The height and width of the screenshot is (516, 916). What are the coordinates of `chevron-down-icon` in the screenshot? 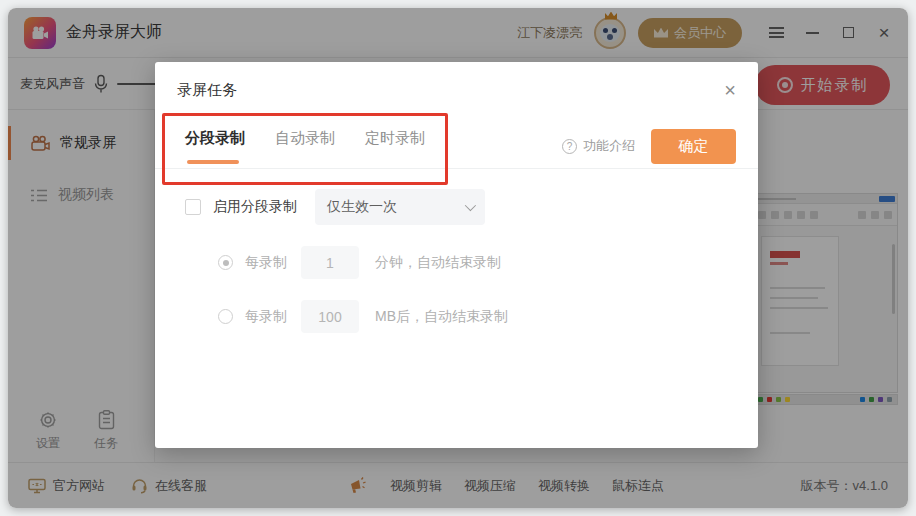 It's located at (470, 206).